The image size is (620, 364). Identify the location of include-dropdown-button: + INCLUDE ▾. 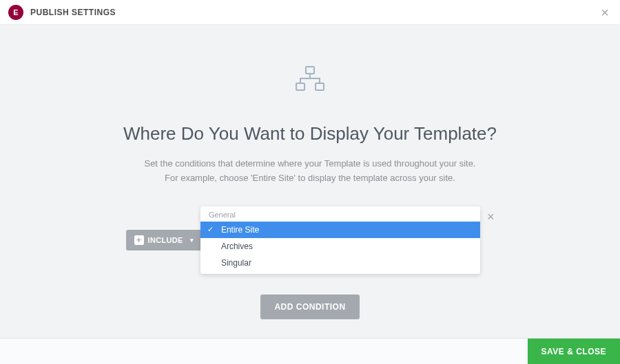
(163, 240).